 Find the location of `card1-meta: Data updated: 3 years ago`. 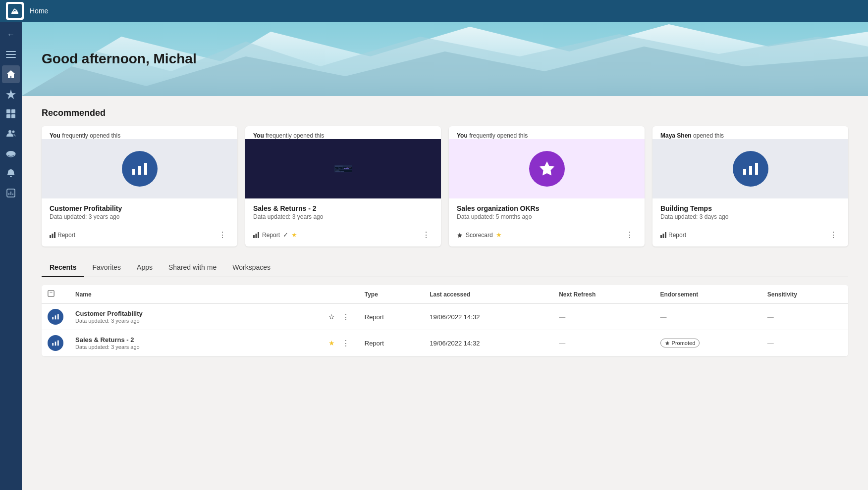

card1-meta: Data updated: 3 years ago is located at coordinates (140, 217).